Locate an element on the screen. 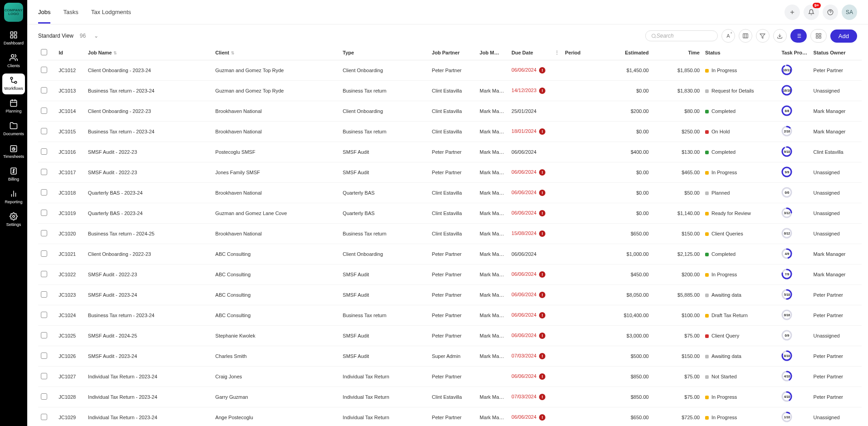 The height and width of the screenshot is (426, 868). table-row: JC1020 Business Tax return - 2024-25 Bro… is located at coordinates (450, 234).